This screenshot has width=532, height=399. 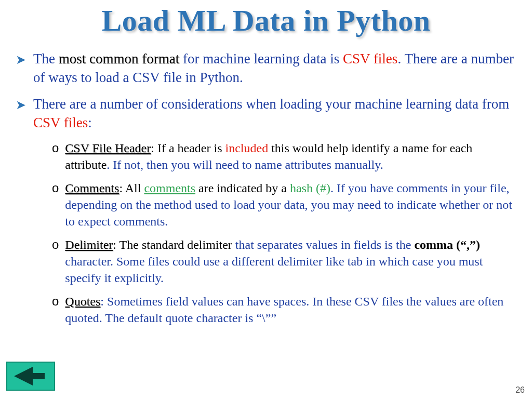 What do you see at coordinates (266, 113) in the screenshot?
I see `bullet-item-2: ➤ There are a number of considerations w…` at bounding box center [266, 113].